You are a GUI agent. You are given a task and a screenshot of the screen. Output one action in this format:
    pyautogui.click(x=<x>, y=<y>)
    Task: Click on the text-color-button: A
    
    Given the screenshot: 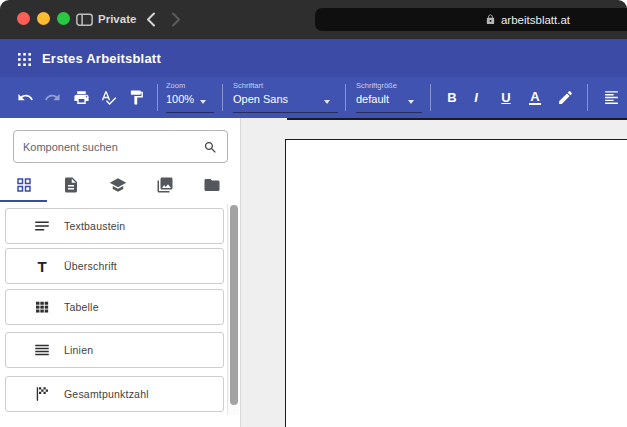 What is the action you would take?
    pyautogui.click(x=535, y=97)
    